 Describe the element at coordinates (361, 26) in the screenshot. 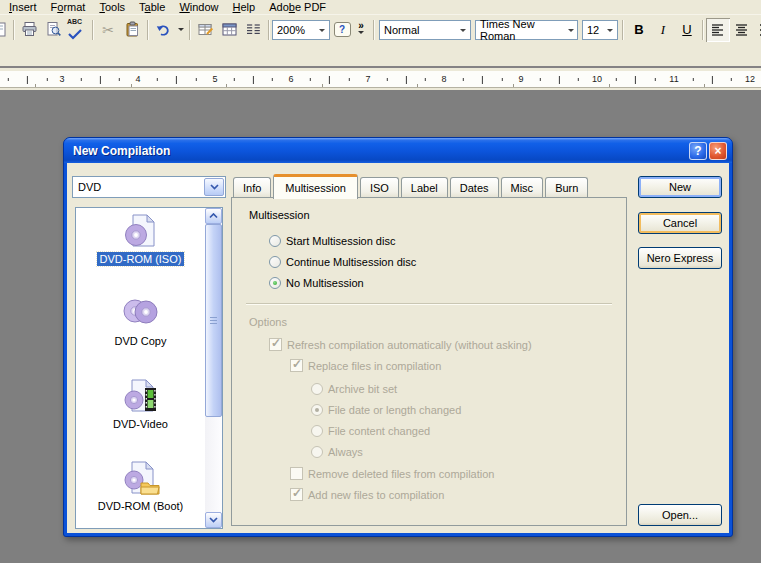

I see `chevron-right-icon: »` at that location.